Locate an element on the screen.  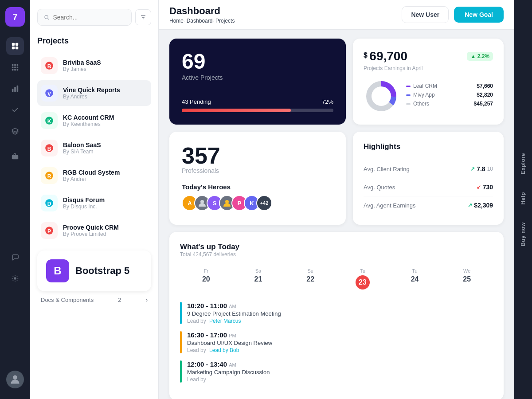
project-item-kc: K KC Account CRM By Keenthemes is located at coordinates (94, 121).